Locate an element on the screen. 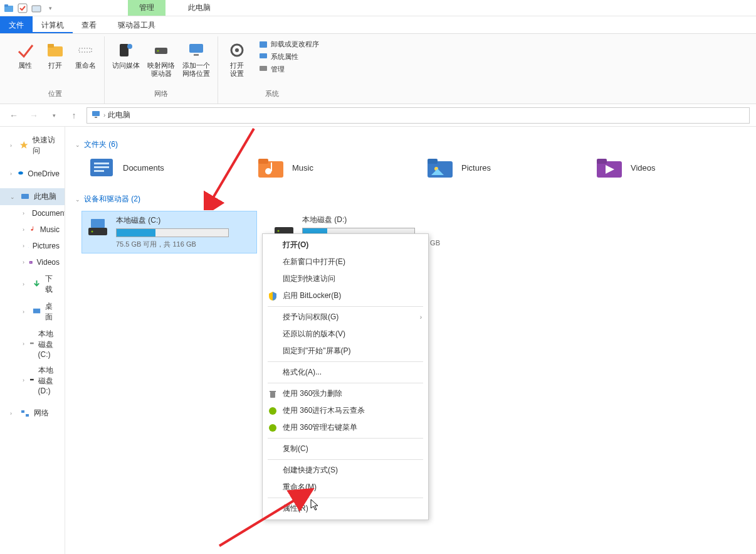 Image resolution: width=756 pixels, height=554 pixels. menu-separator is located at coordinates (345, 306).